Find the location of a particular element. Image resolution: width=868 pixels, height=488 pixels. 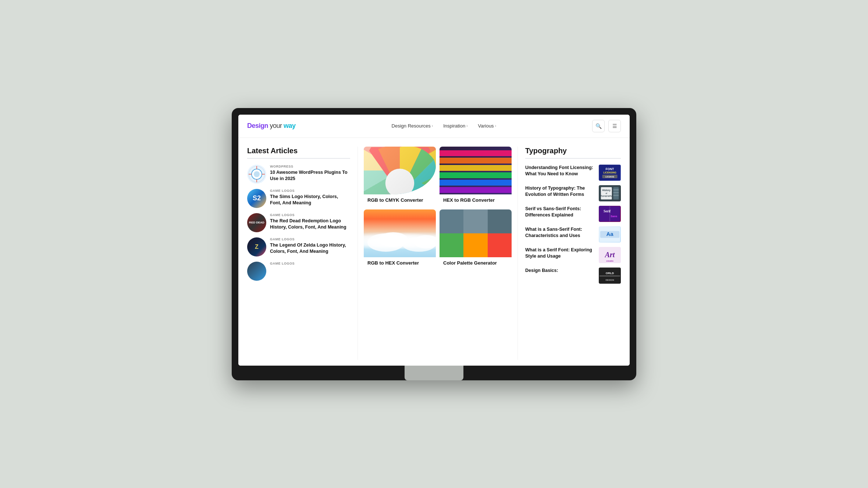

nav-actions: 🔍 ☰ is located at coordinates (606, 126).